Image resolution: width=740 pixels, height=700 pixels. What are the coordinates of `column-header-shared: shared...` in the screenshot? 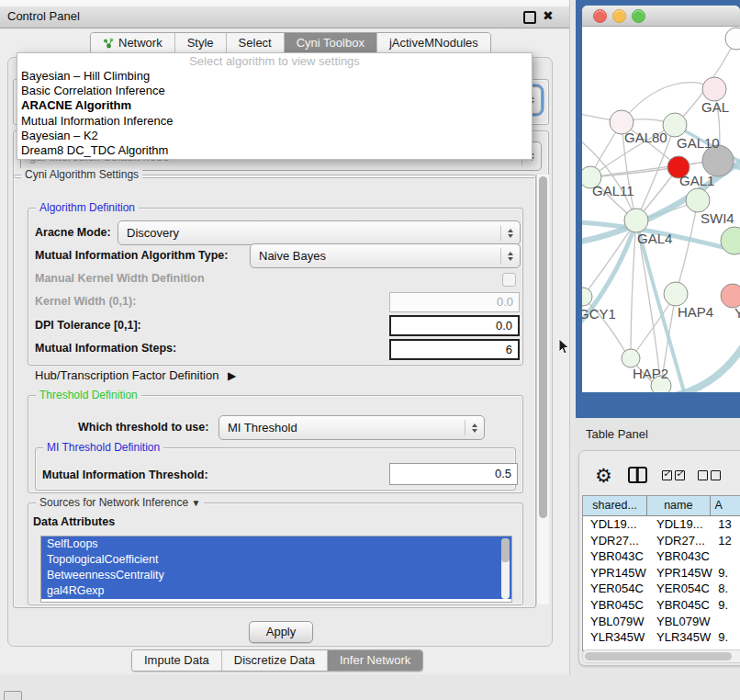 It's located at (615, 505).